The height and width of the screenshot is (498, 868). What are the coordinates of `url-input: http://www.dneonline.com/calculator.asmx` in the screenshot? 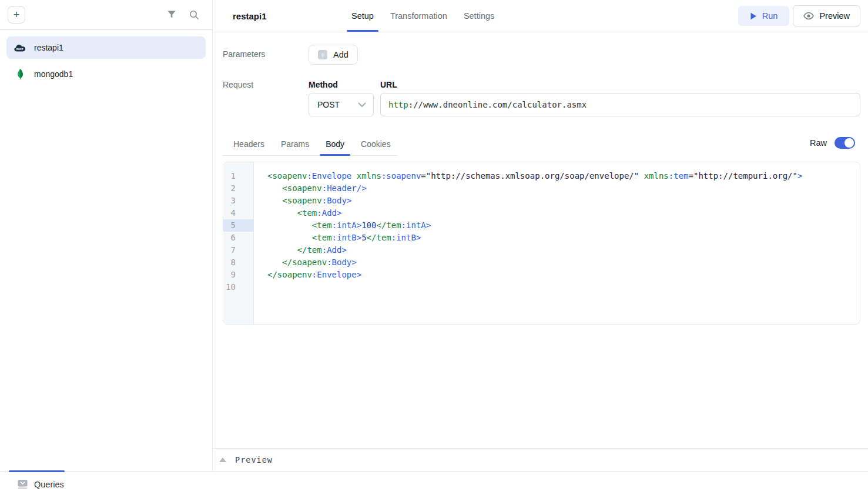 It's located at (621, 105).